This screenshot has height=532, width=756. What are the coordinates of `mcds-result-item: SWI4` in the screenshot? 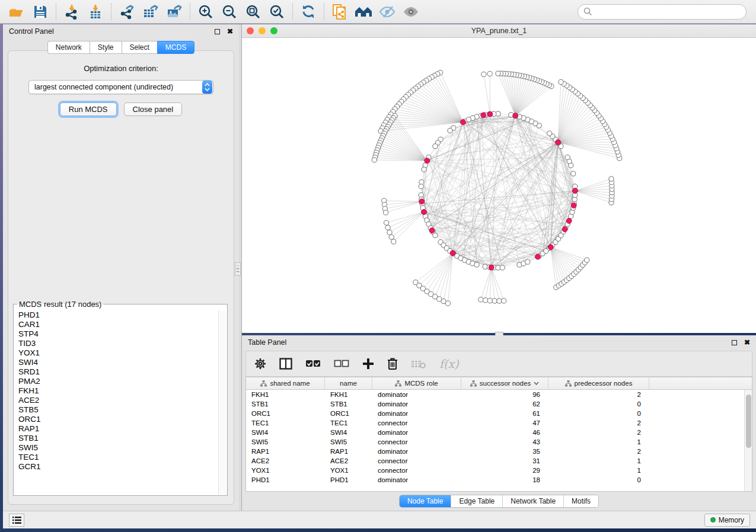 It's located at (119, 363).